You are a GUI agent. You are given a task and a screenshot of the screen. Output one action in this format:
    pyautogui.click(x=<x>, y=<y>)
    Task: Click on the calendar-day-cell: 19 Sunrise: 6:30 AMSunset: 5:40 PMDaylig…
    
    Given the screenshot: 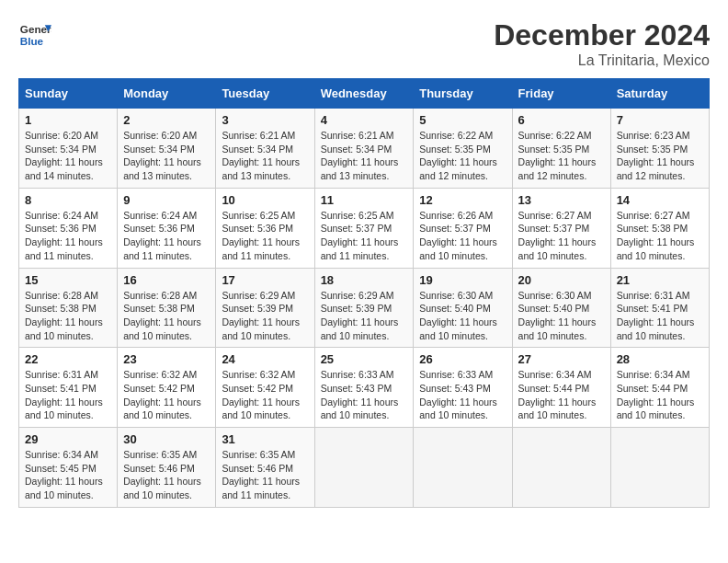 What is the action you would take?
    pyautogui.click(x=463, y=307)
    